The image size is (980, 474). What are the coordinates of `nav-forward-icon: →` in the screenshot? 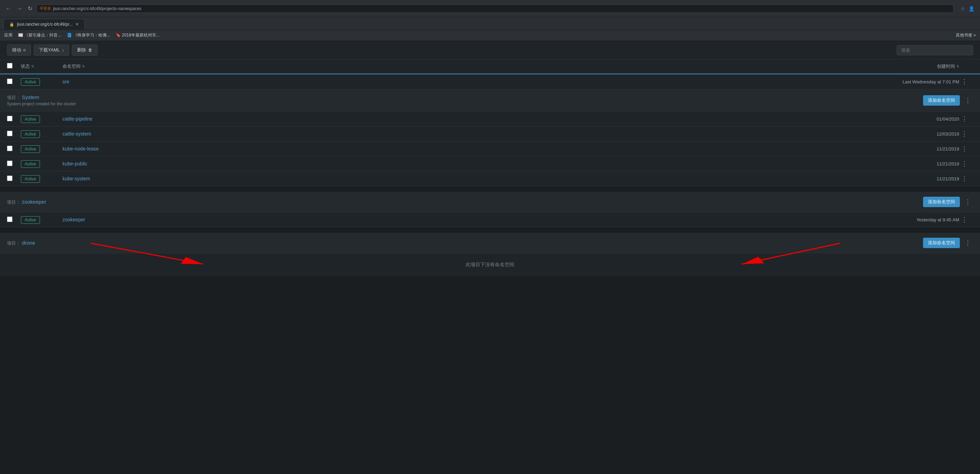 It's located at (19, 9).